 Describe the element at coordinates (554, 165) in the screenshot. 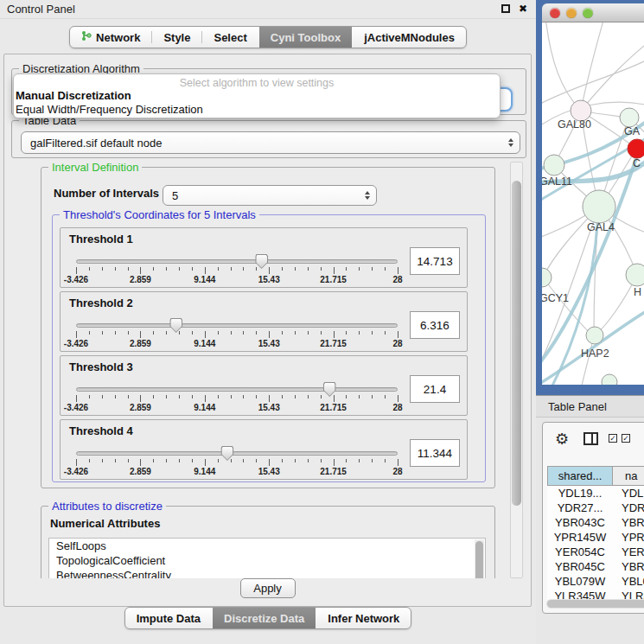

I see `network-node-gal11` at that location.